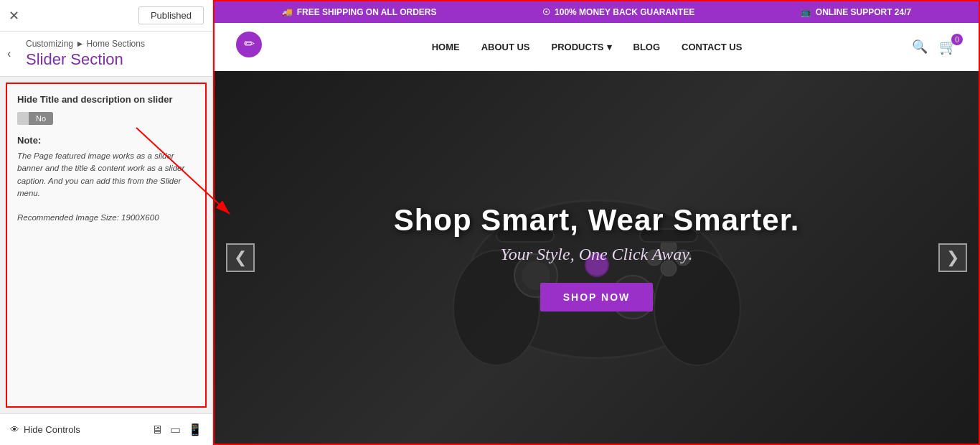 The image size is (980, 445). I want to click on note-label: Note:, so click(106, 141).